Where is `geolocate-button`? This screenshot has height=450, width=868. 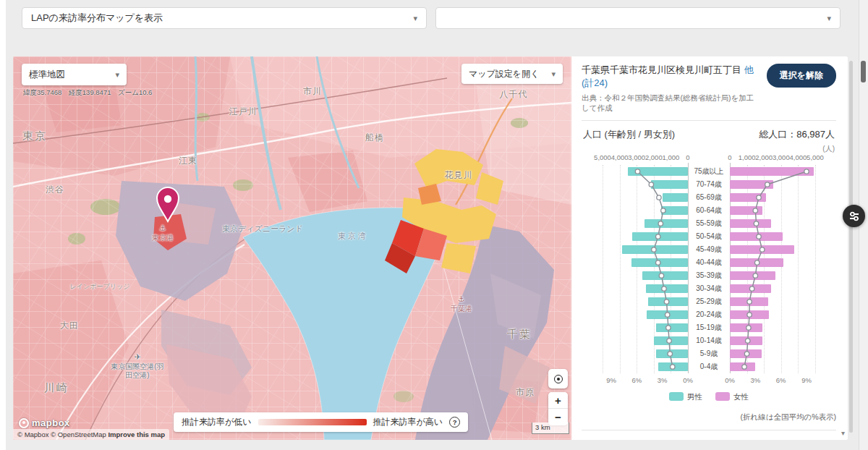 geolocate-button is located at coordinates (558, 379).